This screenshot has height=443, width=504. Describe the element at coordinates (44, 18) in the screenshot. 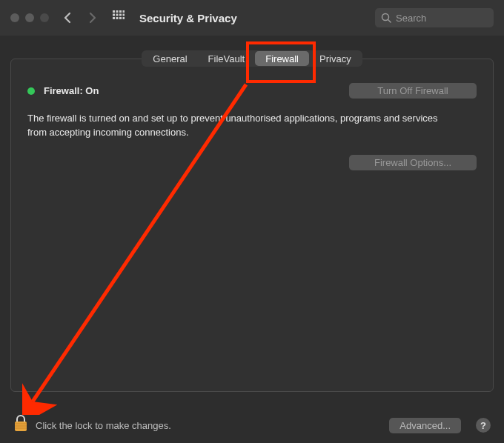

I see `zoom-window-button` at that location.